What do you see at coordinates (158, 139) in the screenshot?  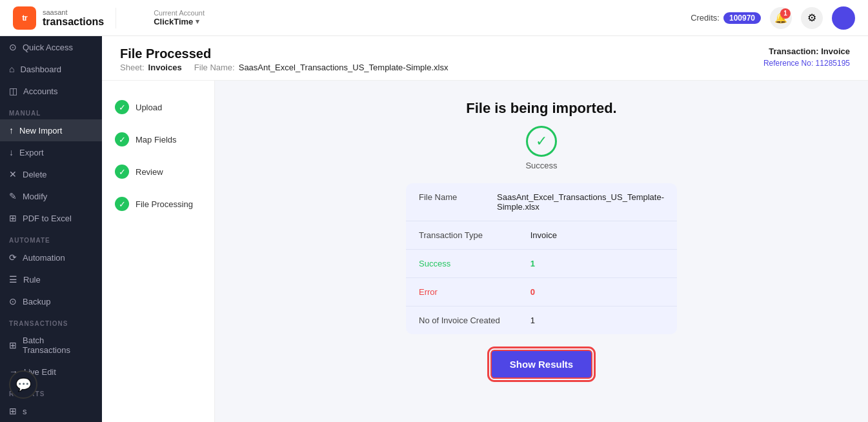 I see `step-map-fields: ✓ Map Fields` at bounding box center [158, 139].